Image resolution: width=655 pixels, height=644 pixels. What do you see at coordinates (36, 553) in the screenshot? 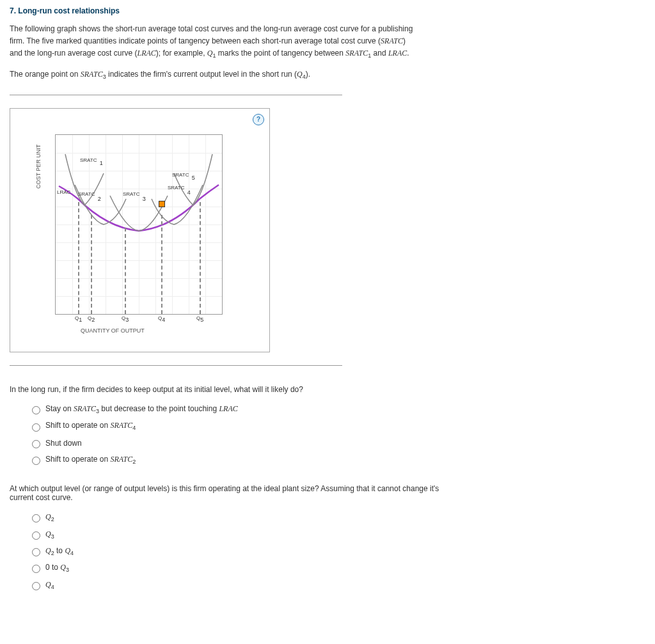
I see `q2-radio-c` at bounding box center [36, 553].